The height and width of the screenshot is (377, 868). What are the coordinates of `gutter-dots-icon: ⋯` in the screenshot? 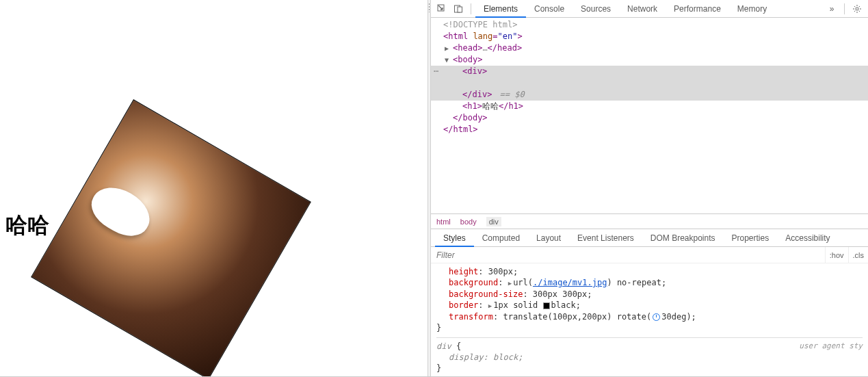 It's located at (436, 71).